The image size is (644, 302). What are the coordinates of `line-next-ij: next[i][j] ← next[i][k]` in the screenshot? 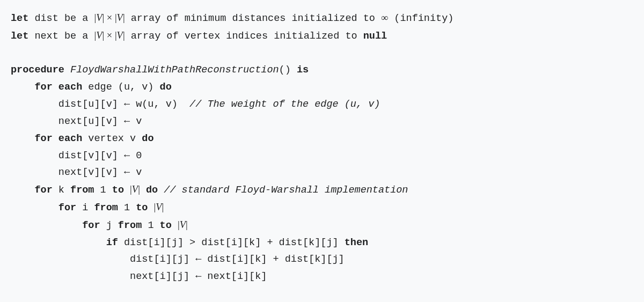 It's located at (138, 277).